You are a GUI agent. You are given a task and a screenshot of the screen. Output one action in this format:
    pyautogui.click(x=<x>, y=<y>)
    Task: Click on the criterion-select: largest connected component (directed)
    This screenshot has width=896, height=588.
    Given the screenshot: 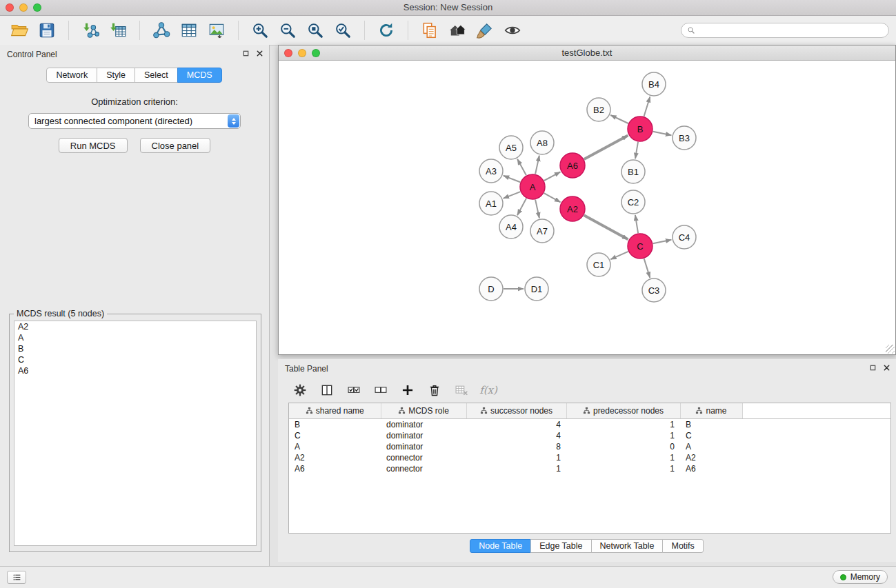 What is the action you would take?
    pyautogui.click(x=135, y=121)
    